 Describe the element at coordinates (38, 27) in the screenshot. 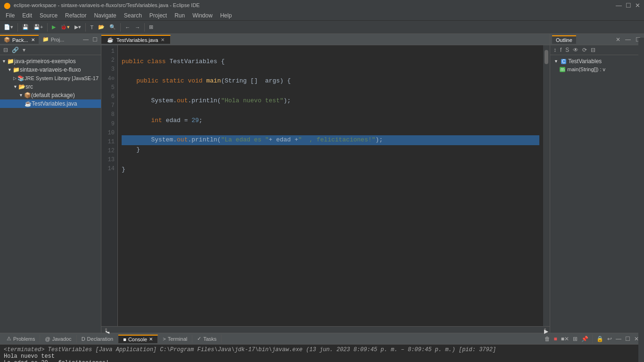

I see `save-all-button: 💾+` at that location.